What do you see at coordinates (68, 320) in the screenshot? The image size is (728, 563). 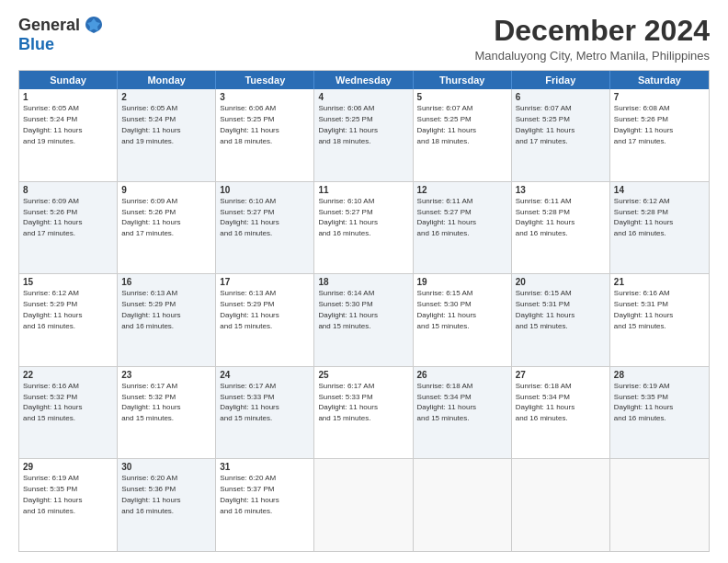 I see `calendar-cell-2-0: 15Sunrise: 6:12 AM Sunset: 5:29 PM Dayli…` at bounding box center [68, 320].